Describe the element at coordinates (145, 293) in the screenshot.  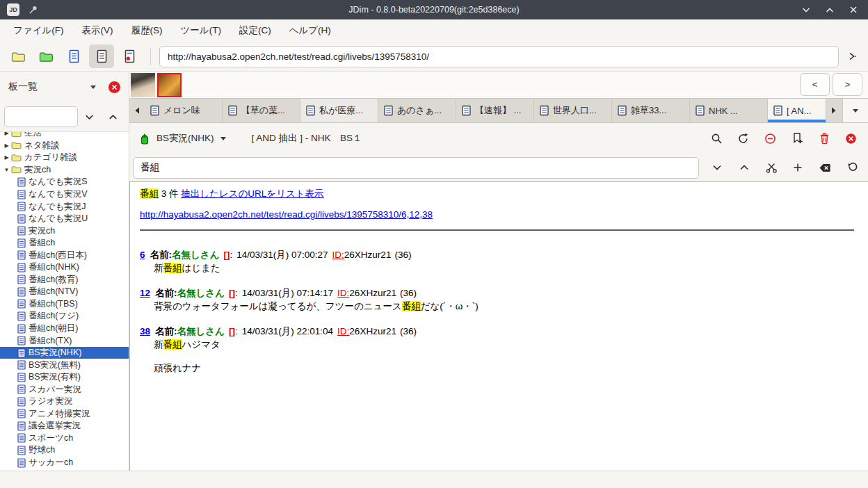
I see `post-number-link: 12` at that location.